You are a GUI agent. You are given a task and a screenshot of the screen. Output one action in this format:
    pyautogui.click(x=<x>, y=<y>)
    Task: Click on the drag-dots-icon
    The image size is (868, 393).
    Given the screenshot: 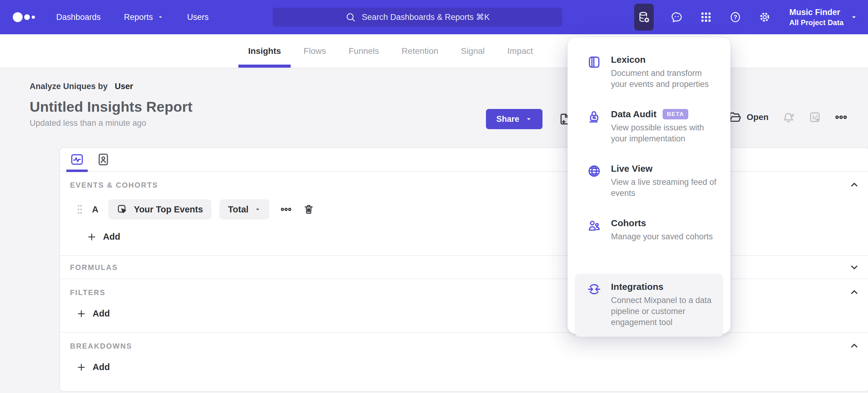 What is the action you would take?
    pyautogui.click(x=80, y=209)
    